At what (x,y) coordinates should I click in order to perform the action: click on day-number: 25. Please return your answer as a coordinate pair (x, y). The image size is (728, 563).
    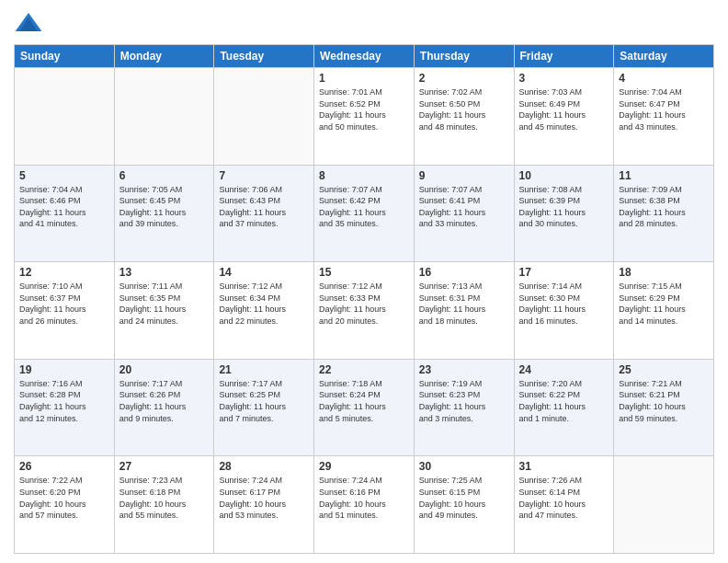
    Looking at the image, I should click on (664, 370).